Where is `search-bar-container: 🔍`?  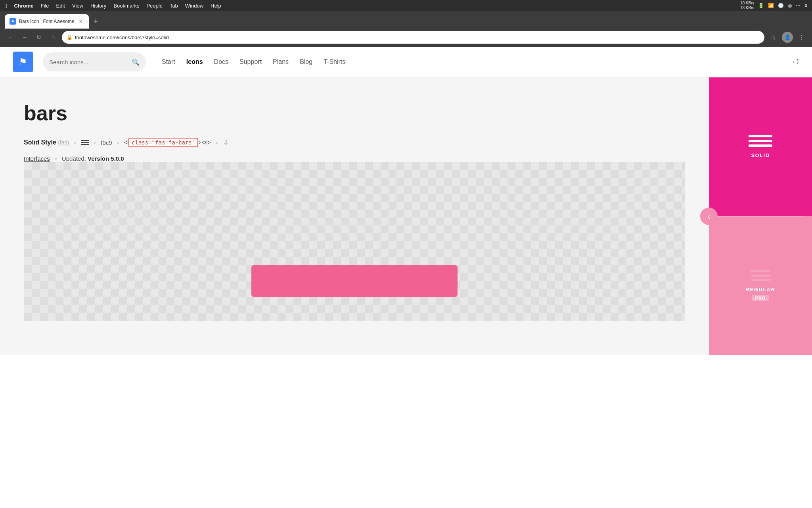
search-bar-container: 🔍 is located at coordinates (94, 62).